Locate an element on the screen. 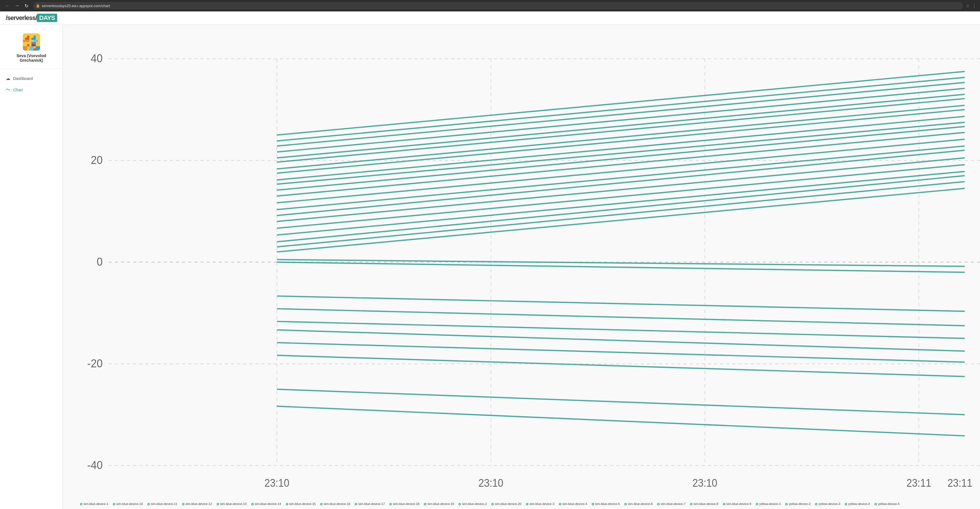  user-section: Seva (VsevolodGrechaniuk) is located at coordinates (31, 49).